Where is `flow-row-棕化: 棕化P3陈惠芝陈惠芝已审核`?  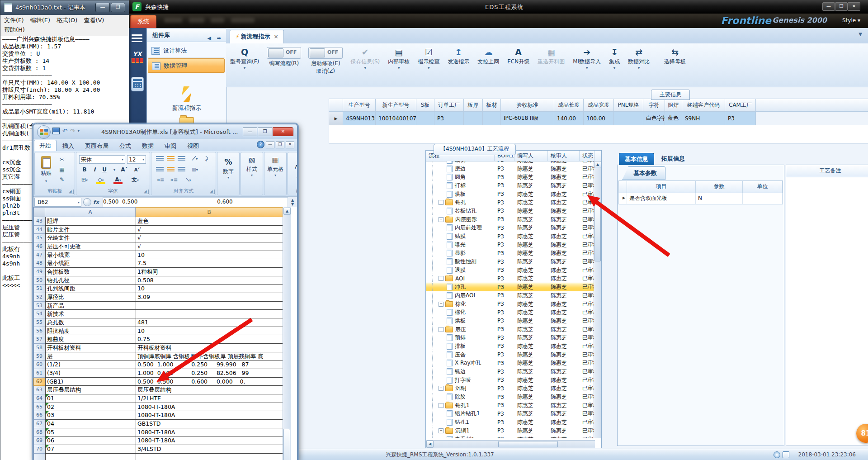
flow-row-棕化: 棕化P3陈惠芝陈惠芝已审核 is located at coordinates (510, 312).